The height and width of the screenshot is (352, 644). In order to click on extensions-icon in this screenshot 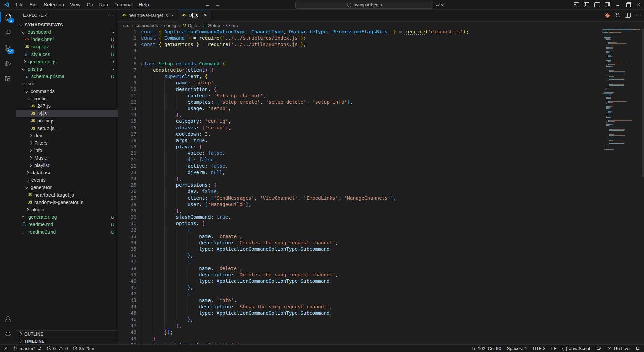, I will do `click(8, 79)`.